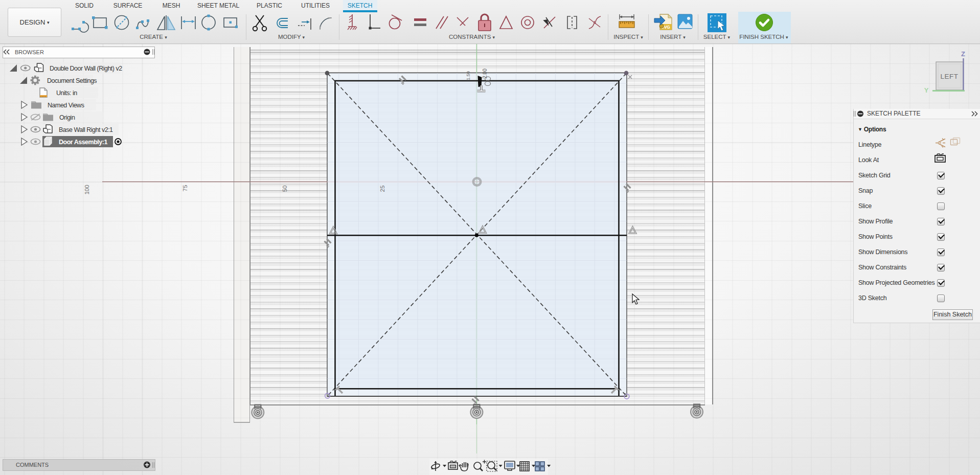  Describe the element at coordinates (285, 189) in the screenshot. I see `svg-text: 50` at that location.